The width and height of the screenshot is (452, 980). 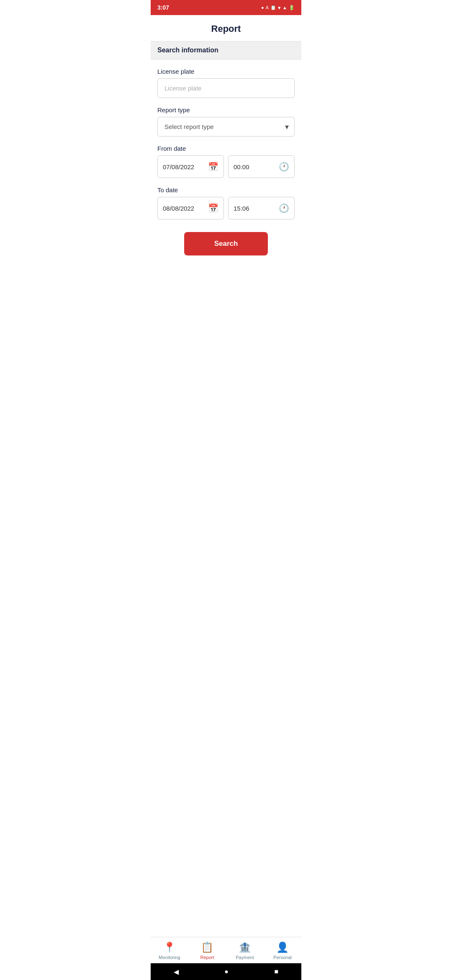 What do you see at coordinates (280, 8) in the screenshot?
I see `wifi-icon: ▾` at bounding box center [280, 8].